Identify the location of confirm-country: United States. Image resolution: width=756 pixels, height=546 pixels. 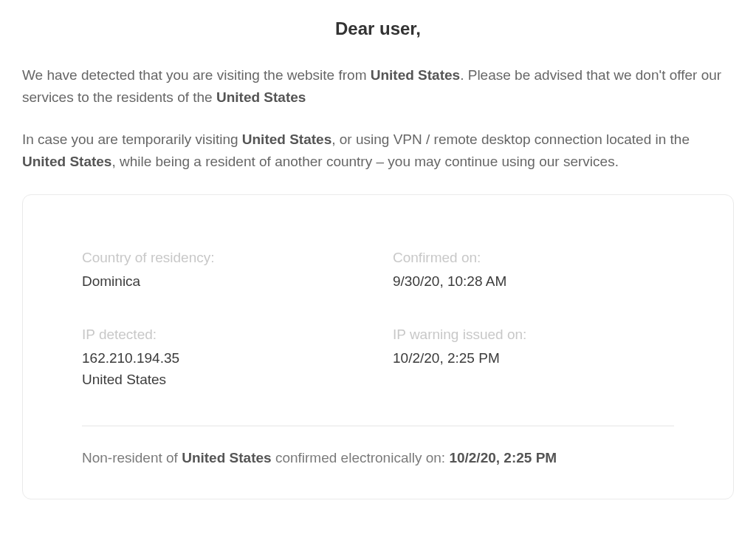
(226, 458).